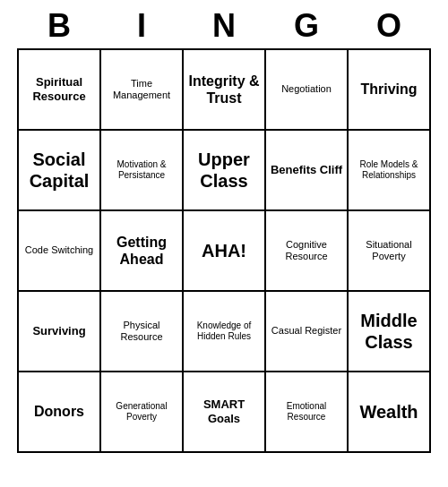  I want to click on bingo-cell: Casual Register, so click(307, 332).